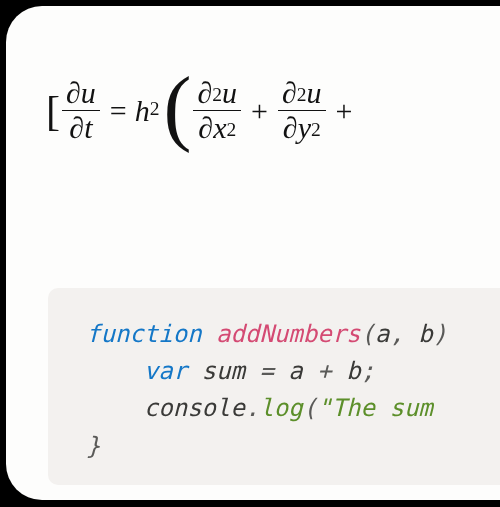 This screenshot has width=500, height=507. Describe the element at coordinates (53, 111) in the screenshot. I see `left-bracket: [` at that location.